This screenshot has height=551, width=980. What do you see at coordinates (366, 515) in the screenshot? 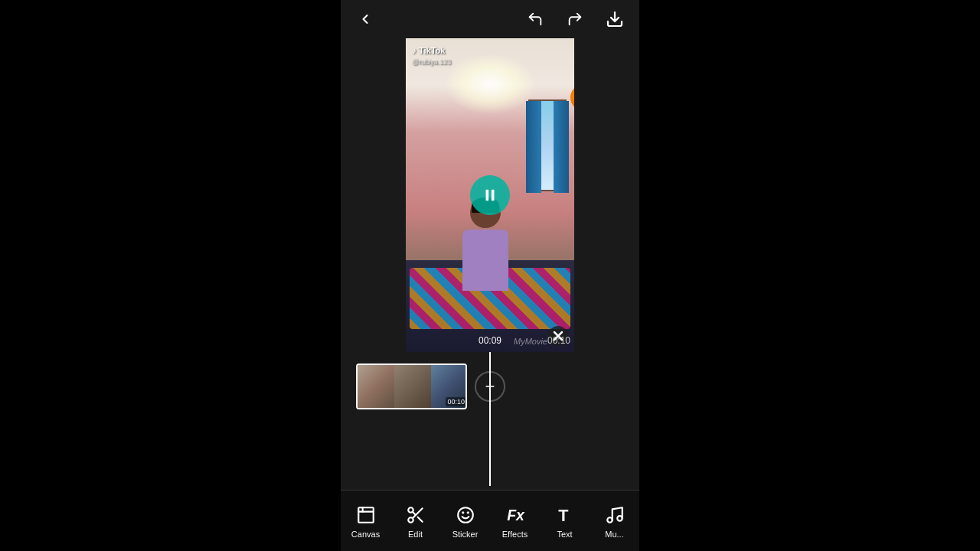
I see `canvas-icon` at bounding box center [366, 515].